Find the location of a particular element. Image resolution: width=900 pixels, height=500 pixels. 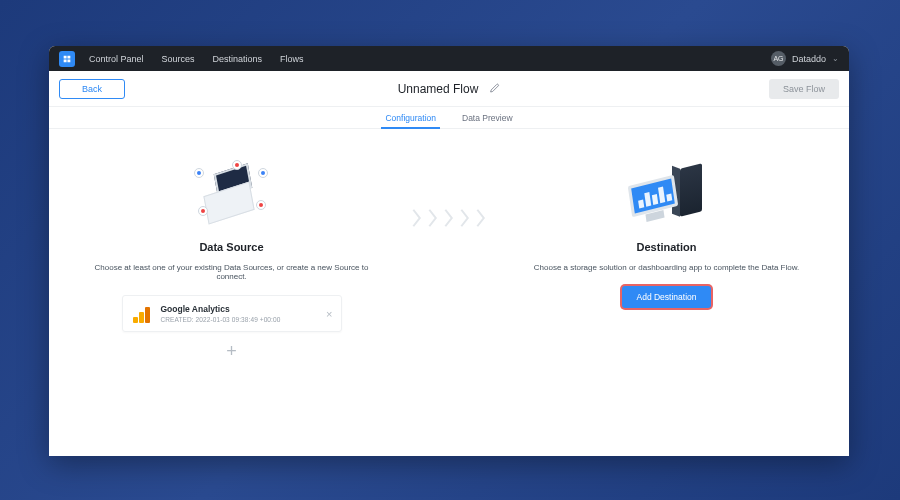

data-source-column: Data Source Choose at least one of your … is located at coordinates (232, 258).